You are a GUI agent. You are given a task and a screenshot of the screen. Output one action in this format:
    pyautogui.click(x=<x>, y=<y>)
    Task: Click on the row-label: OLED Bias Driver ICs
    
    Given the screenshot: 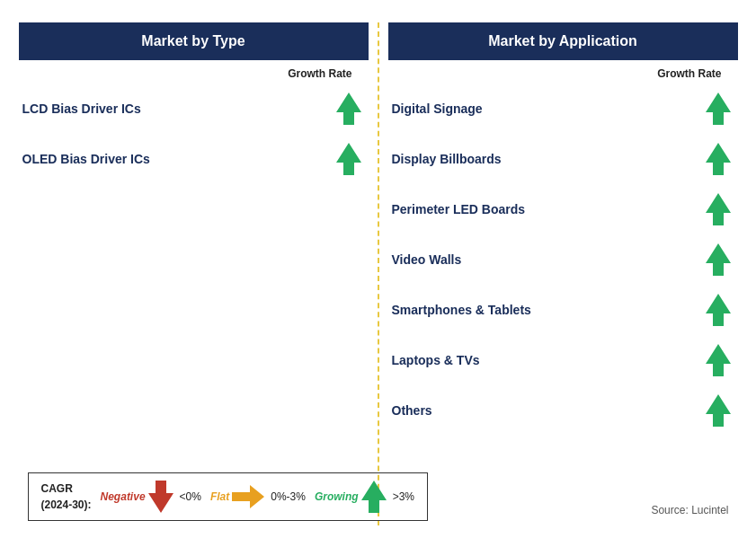 What is the action you would take?
    pyautogui.click(x=86, y=159)
    